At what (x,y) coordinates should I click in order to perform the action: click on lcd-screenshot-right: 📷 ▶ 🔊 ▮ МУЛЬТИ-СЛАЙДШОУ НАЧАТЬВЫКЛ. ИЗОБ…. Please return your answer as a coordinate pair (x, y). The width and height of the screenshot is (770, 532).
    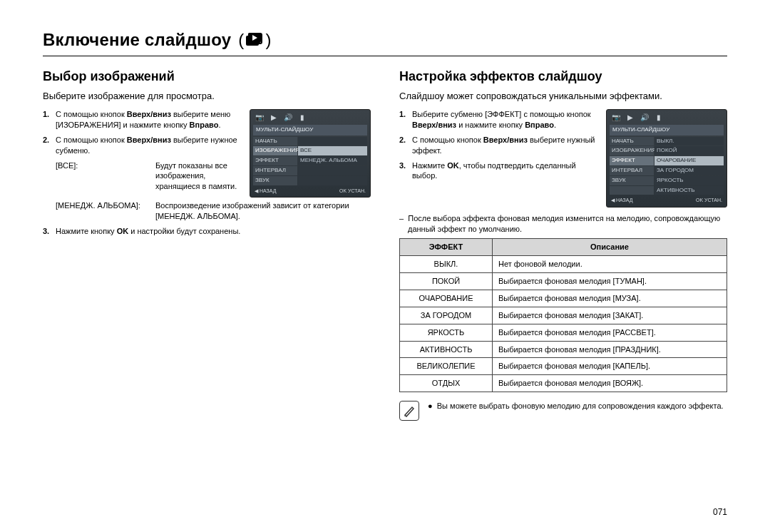
    Looking at the image, I should click on (667, 158).